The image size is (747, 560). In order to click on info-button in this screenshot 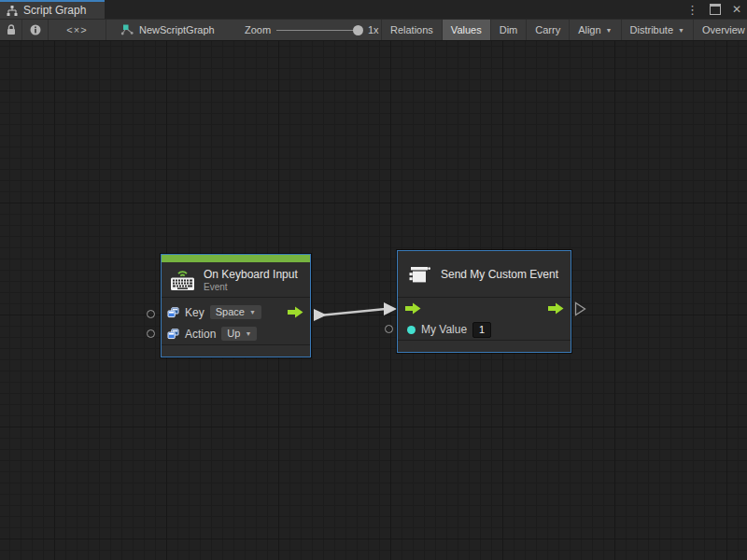, I will do `click(35, 30)`.